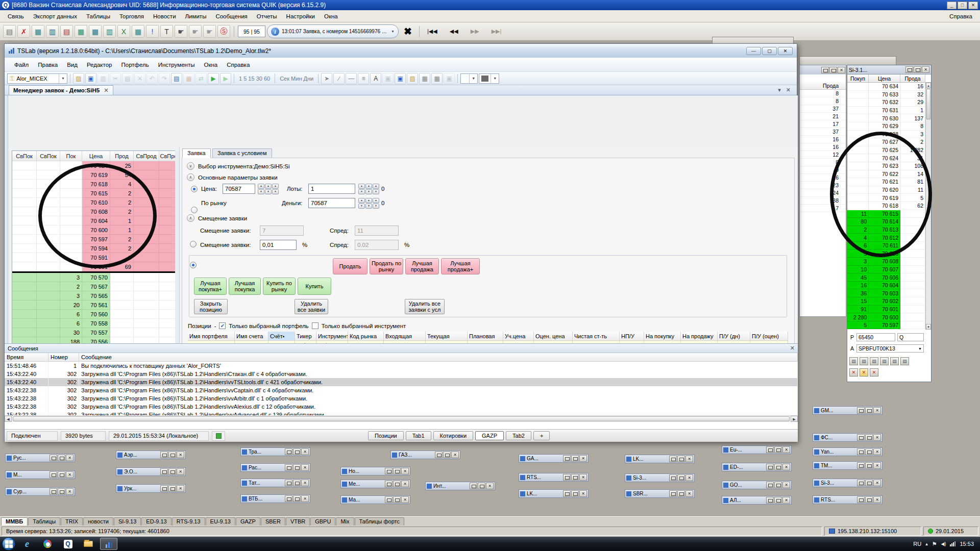 The width and height of the screenshot is (980, 551). What do you see at coordinates (438, 357) in the screenshot?
I see `messages-col-header-2: Сообщение` at bounding box center [438, 357].